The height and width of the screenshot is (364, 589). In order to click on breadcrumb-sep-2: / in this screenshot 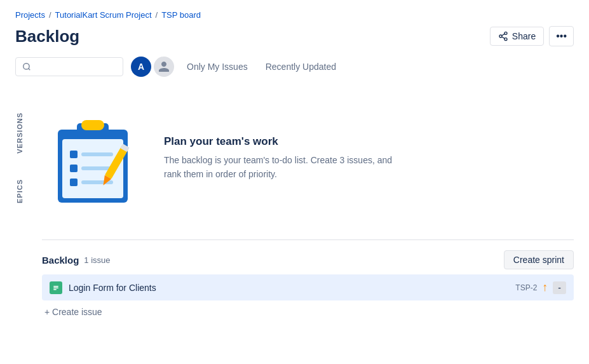, I will do `click(157, 15)`.